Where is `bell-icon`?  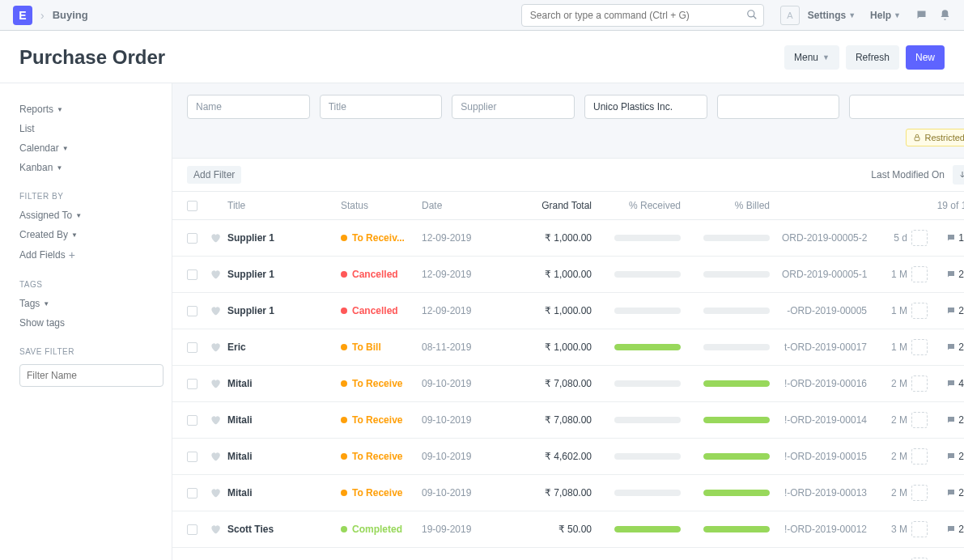
bell-icon is located at coordinates (945, 15).